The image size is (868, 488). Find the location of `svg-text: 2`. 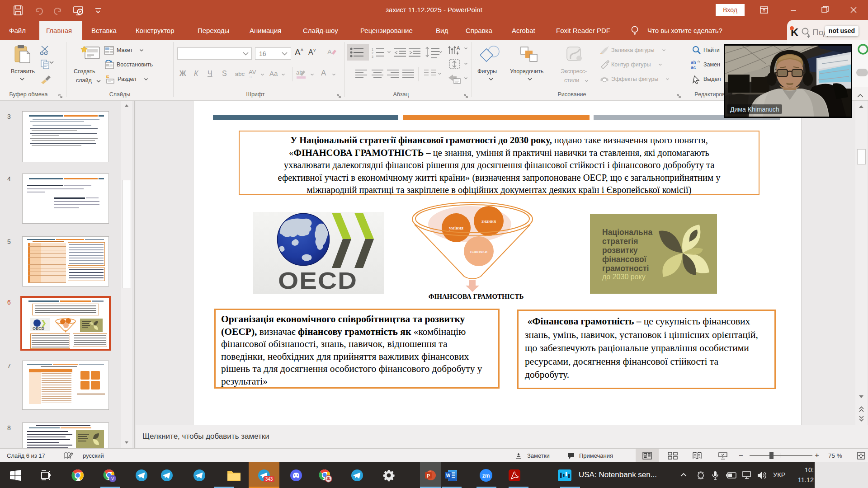

svg-text: 2 is located at coordinates (373, 53).